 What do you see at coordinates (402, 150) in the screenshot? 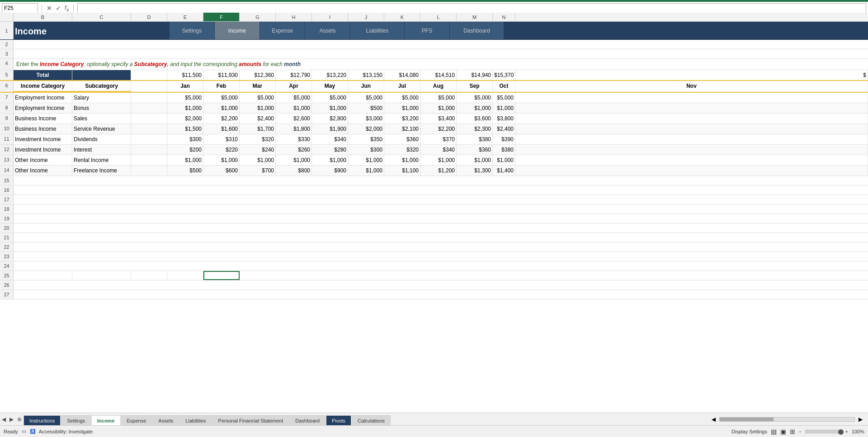
I see `r12-jul: $320` at bounding box center [402, 150].